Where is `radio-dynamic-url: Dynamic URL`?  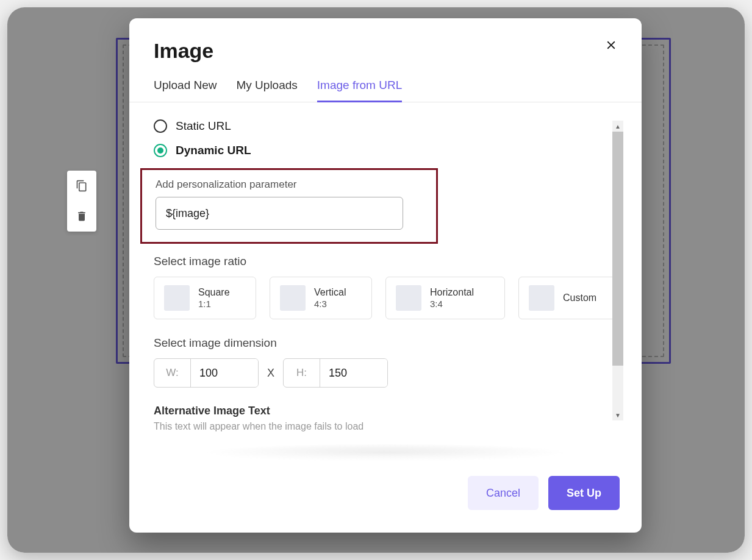 radio-dynamic-url: Dynamic URL is located at coordinates (385, 151).